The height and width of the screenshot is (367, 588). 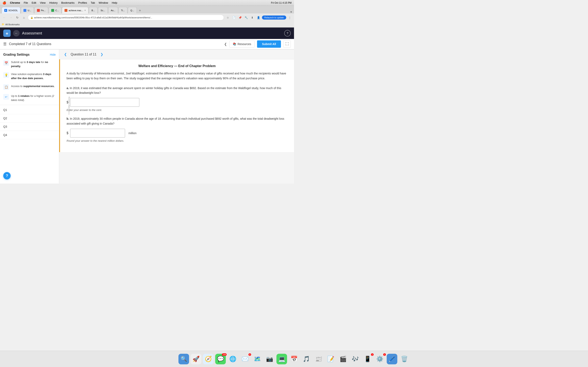 What do you see at coordinates (147, 17) in the screenshot?
I see `address-bar: ← → ↻ ⌂ 🔒 achieve.macmillanlearning.com/…` at bounding box center [147, 17].